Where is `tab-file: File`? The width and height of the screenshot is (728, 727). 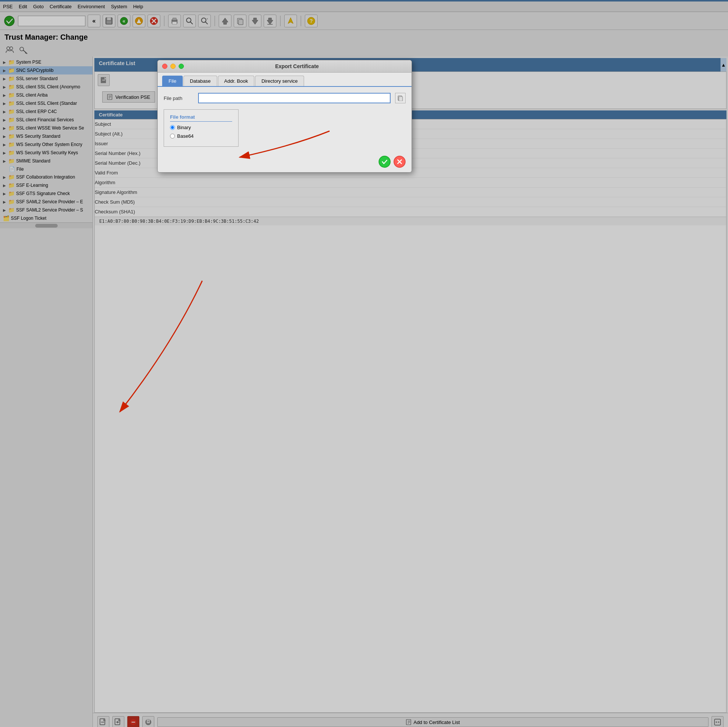
tab-file: File is located at coordinates (173, 81).